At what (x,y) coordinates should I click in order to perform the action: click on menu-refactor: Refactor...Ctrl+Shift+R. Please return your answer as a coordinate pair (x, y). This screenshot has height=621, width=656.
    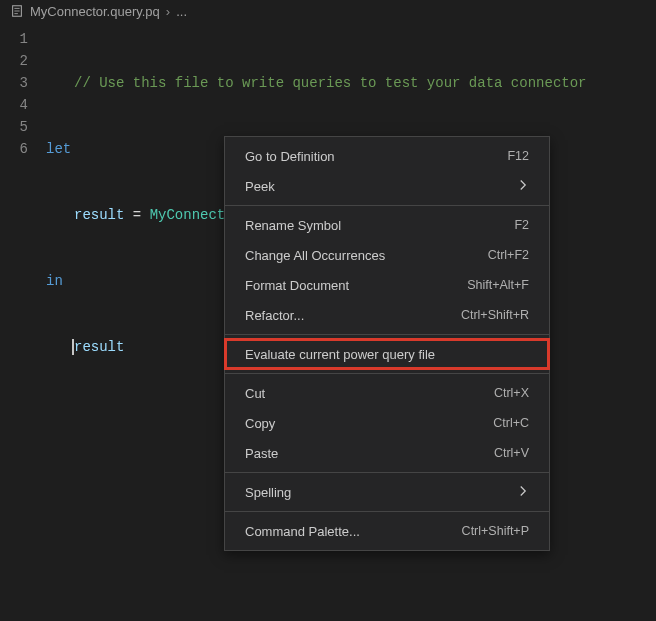
    Looking at the image, I should click on (387, 315).